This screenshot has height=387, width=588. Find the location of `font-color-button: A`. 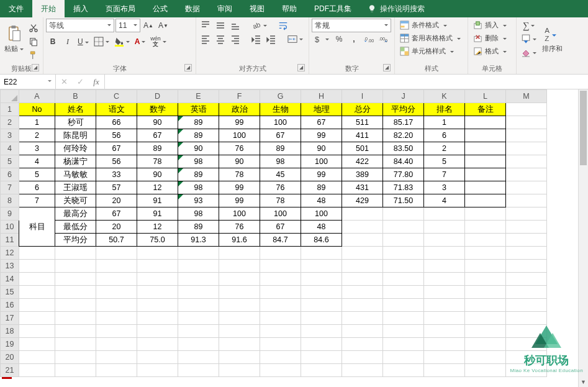

font-color-button: A is located at coordinates (140, 42).